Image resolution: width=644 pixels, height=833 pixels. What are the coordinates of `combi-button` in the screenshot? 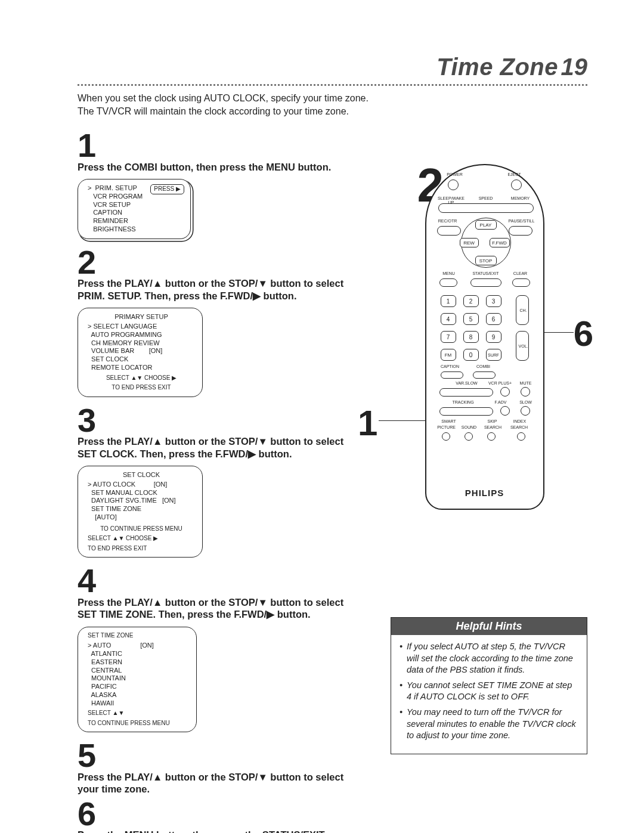 It's located at (484, 375).